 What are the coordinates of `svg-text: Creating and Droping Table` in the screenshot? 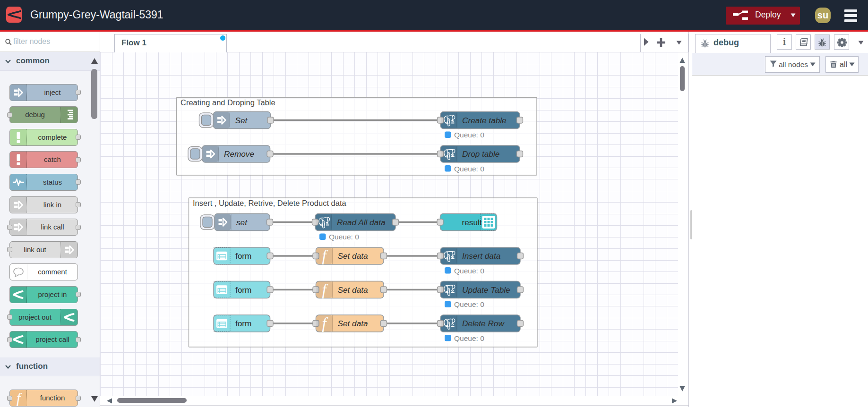 It's located at (228, 102).